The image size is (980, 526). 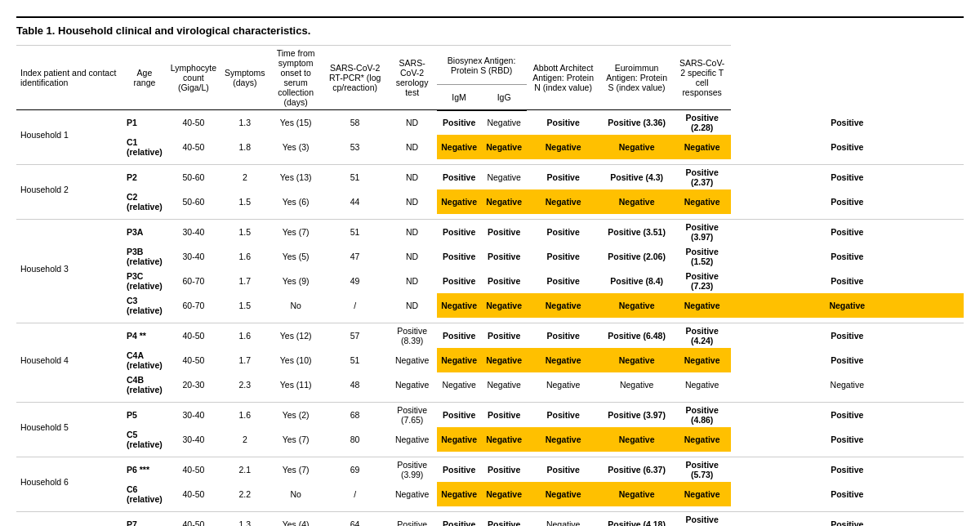 I want to click on patient-time: 57, so click(x=355, y=337).